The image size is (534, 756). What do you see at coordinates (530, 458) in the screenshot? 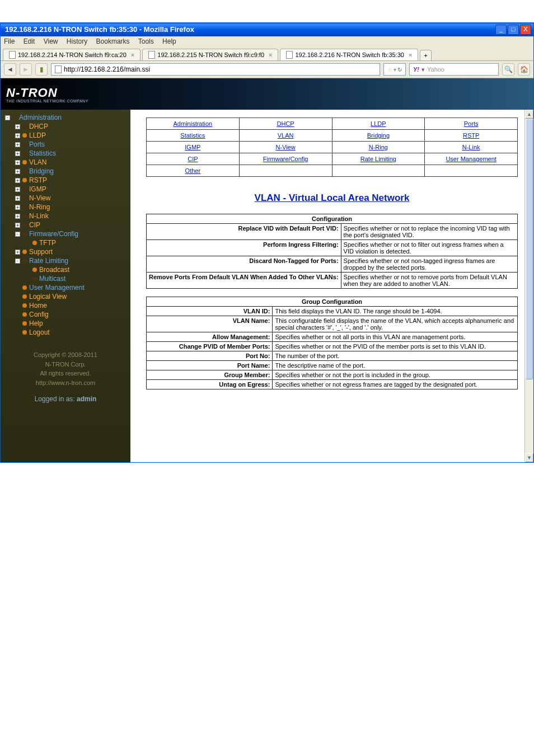
I see `scroll-down-icon: ▼` at bounding box center [530, 458].